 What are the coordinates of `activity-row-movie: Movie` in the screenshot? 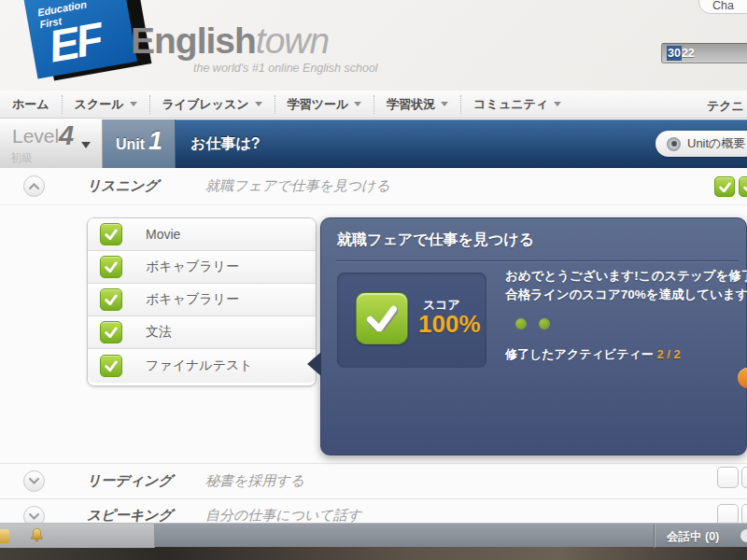 It's located at (202, 235).